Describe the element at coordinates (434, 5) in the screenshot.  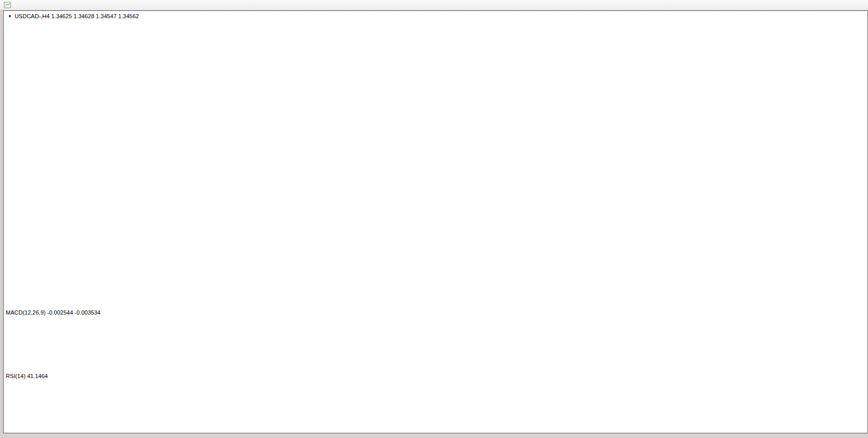
I see `main-toolbar` at that location.